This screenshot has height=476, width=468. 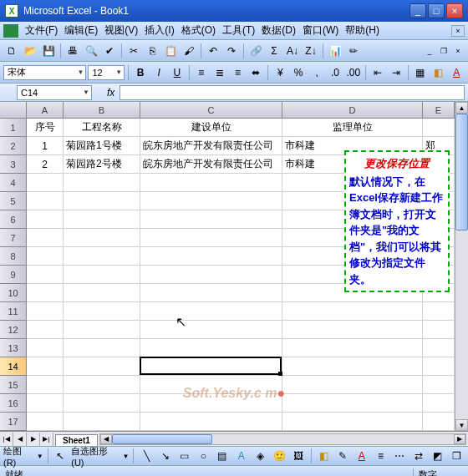 I want to click on cell-C8, so click(x=211, y=256).